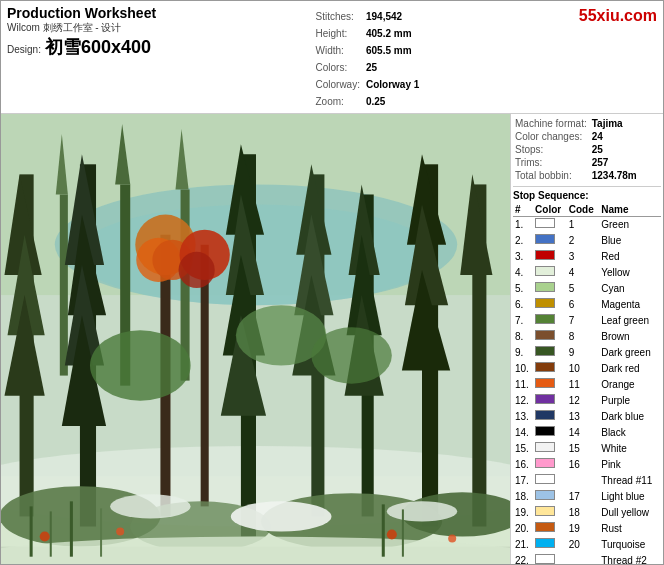  Describe the element at coordinates (614, 162) in the screenshot. I see `trims-value: 257` at that location.